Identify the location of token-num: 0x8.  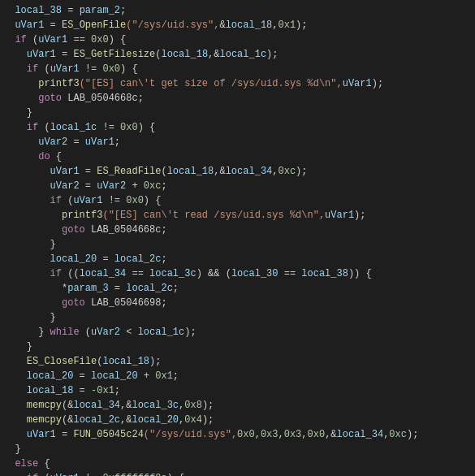
(193, 405).